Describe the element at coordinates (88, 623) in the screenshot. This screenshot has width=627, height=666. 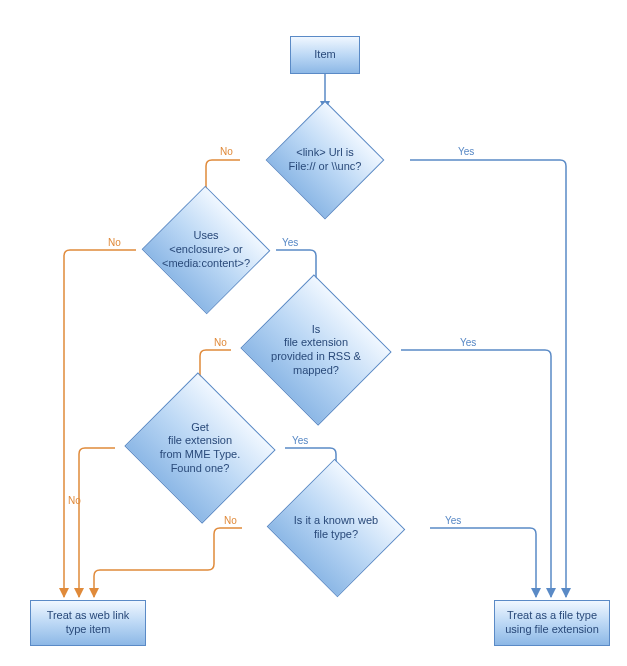
I see `node-label: Treat as web linktype item` at that location.